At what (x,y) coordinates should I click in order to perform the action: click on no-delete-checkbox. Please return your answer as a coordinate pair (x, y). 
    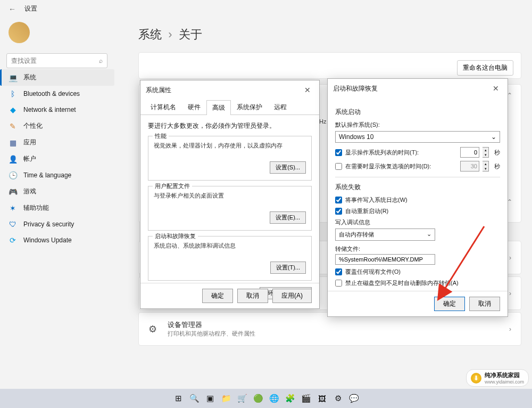
    Looking at the image, I should click on (338, 283).